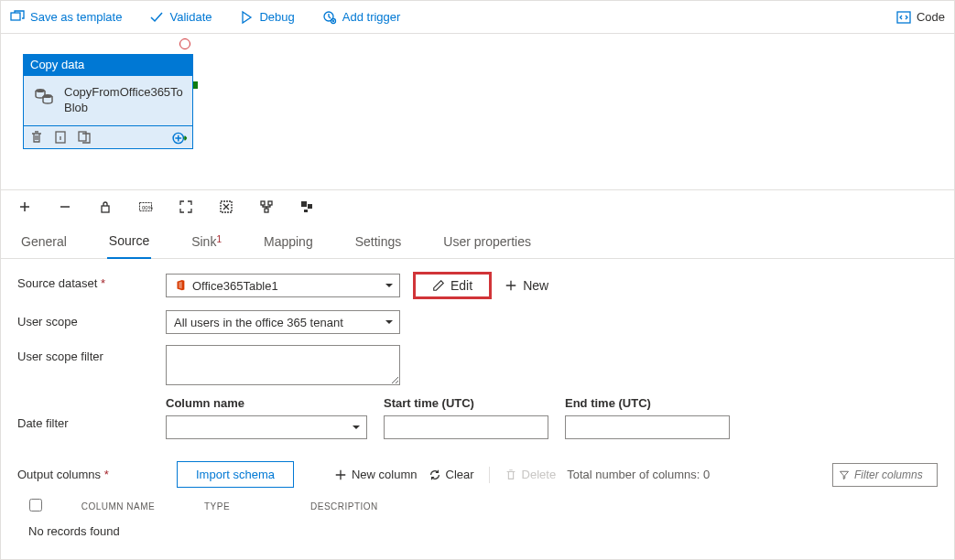  I want to click on tab-user-properties: User properties, so click(487, 242).